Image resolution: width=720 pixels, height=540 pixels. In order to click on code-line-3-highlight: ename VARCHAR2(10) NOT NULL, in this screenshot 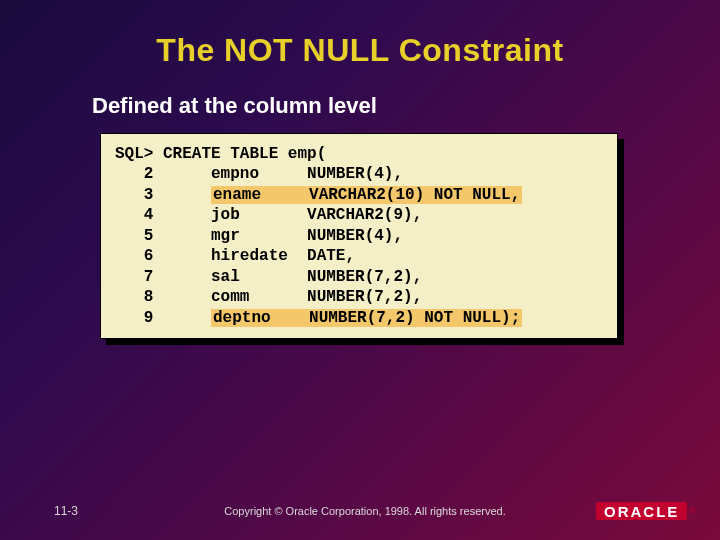, I will do `click(366, 195)`.